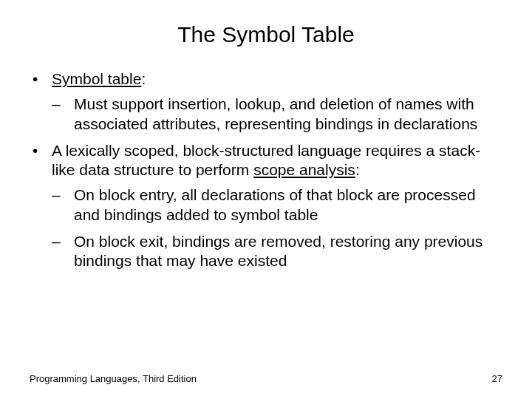  I want to click on bullet-text: A lexically scoped, block-structured lan…, so click(277, 161).